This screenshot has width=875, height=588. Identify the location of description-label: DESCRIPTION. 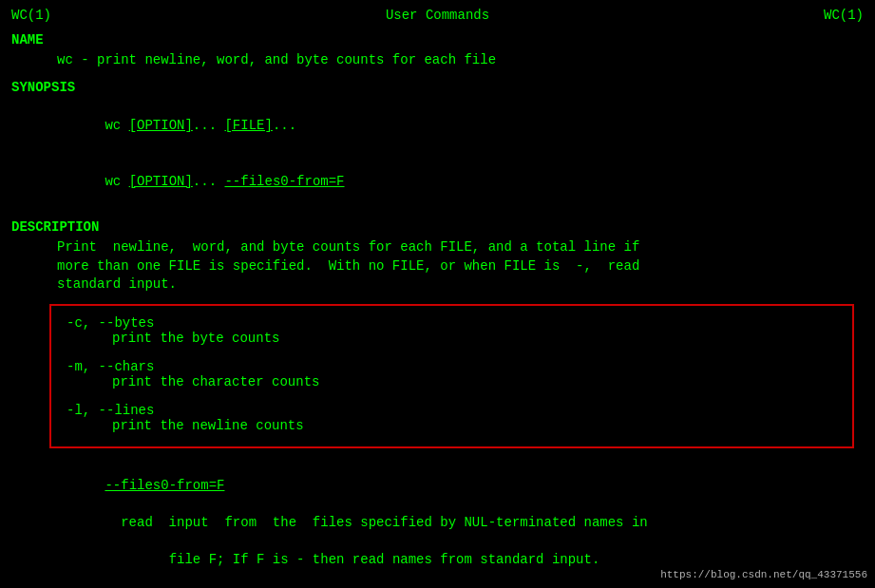
(437, 227).